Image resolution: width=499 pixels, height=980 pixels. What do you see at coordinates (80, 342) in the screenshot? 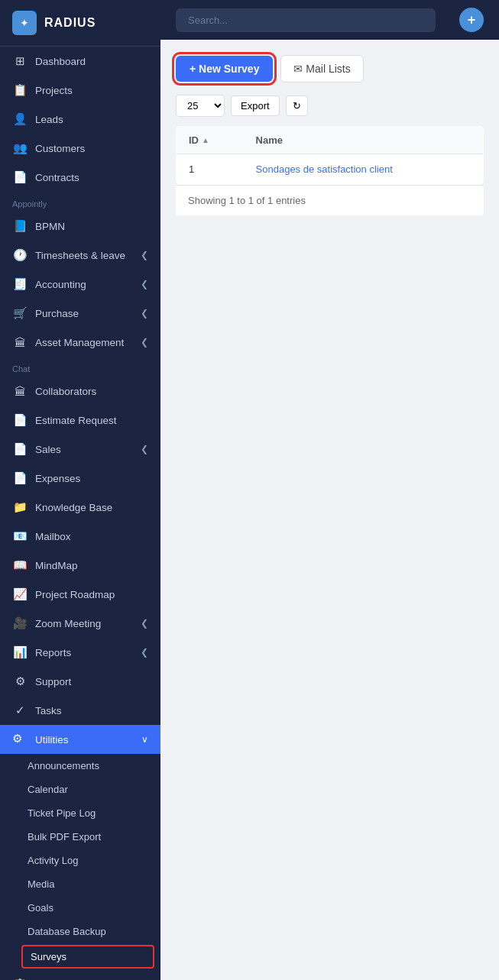
I see `sidebar-item-asset-management: 🏛 Asset Management ❮` at bounding box center [80, 342].